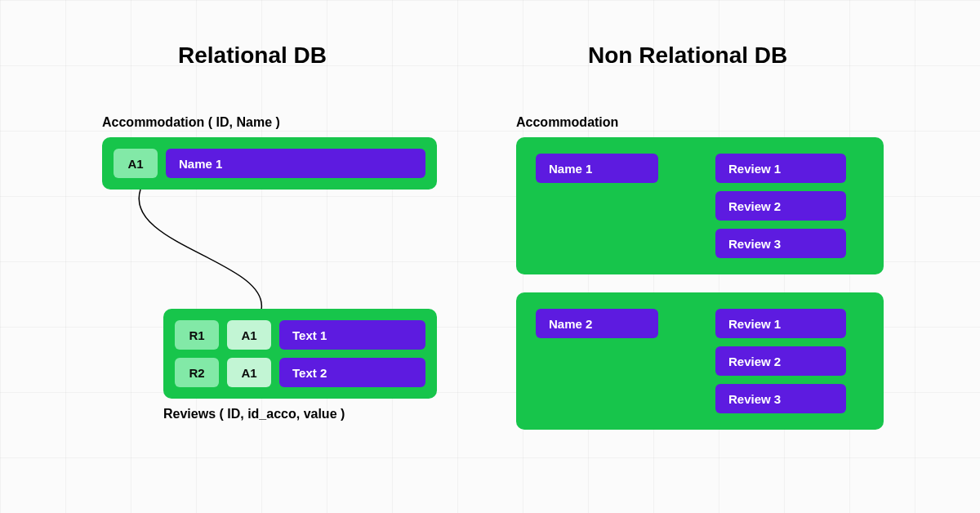  I want to click on document-name-pill: Name 1, so click(597, 168).